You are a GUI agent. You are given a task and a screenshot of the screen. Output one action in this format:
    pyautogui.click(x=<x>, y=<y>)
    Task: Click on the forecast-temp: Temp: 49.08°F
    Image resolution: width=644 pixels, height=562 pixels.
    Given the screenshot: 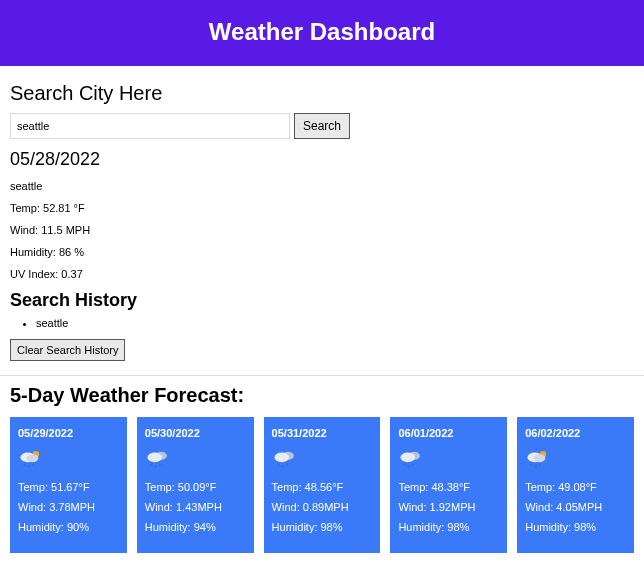 What is the action you would take?
    pyautogui.click(x=576, y=487)
    